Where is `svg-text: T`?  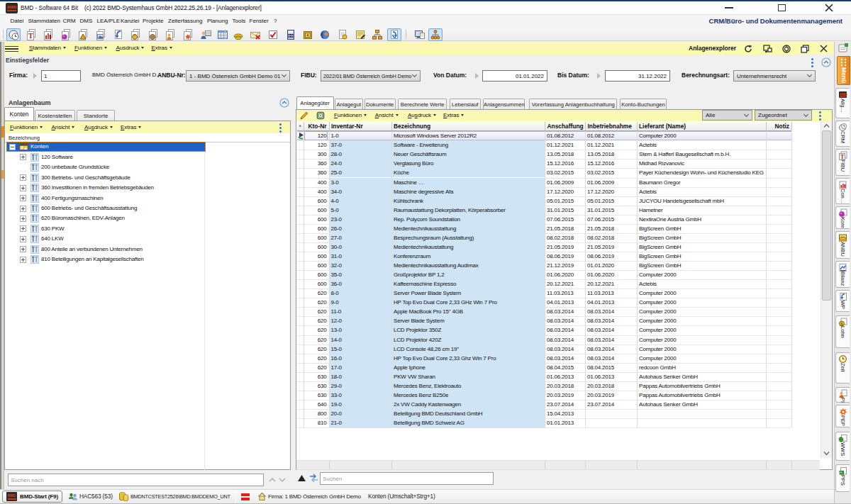 svg-text: T is located at coordinates (31, 35).